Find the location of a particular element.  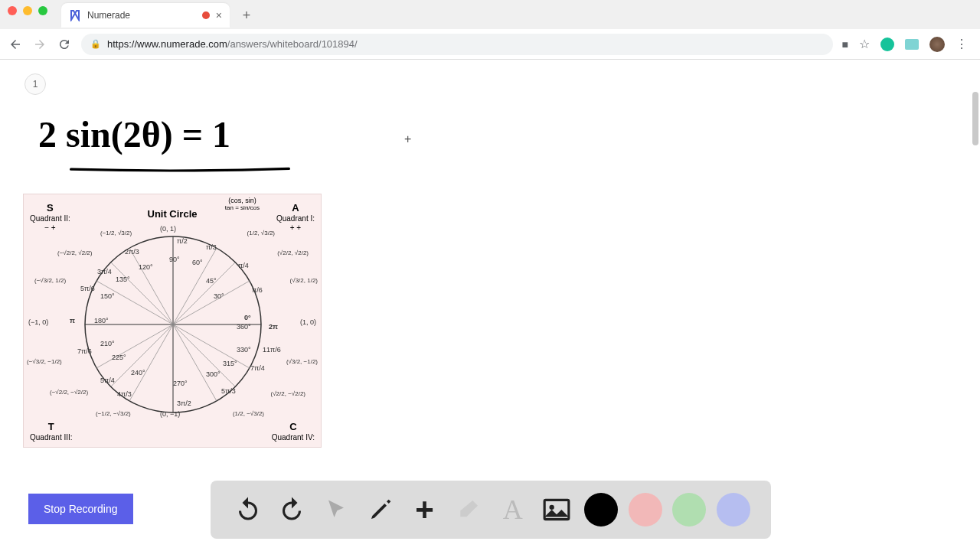

quadrant-4-label: C Quadrant IV: is located at coordinates (293, 432).